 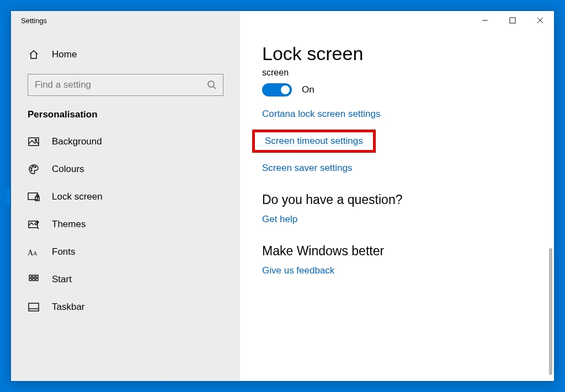 I want to click on better-heading: Make Windows better, so click(x=397, y=251).